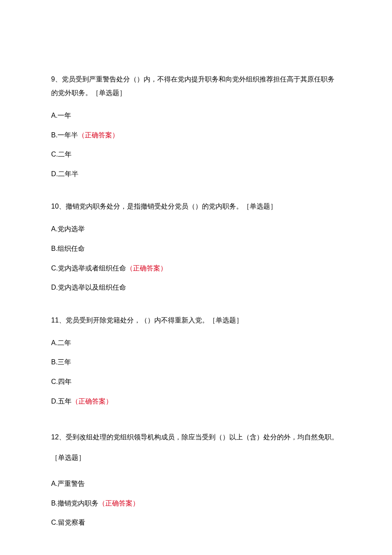 The height and width of the screenshot is (555, 392). What do you see at coordinates (196, 249) in the screenshot?
I see `option-b: B.组织任命` at bounding box center [196, 249].